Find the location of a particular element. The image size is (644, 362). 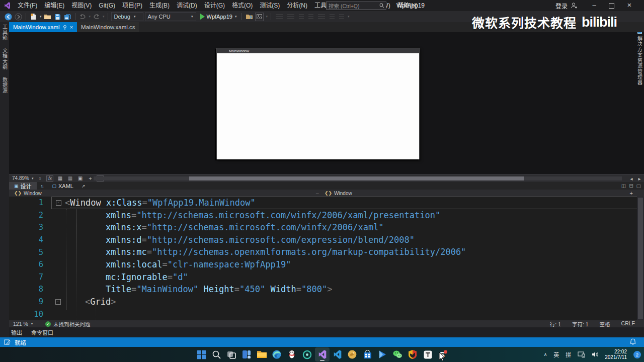

snap-grid-icon is located at coordinates (70, 178).